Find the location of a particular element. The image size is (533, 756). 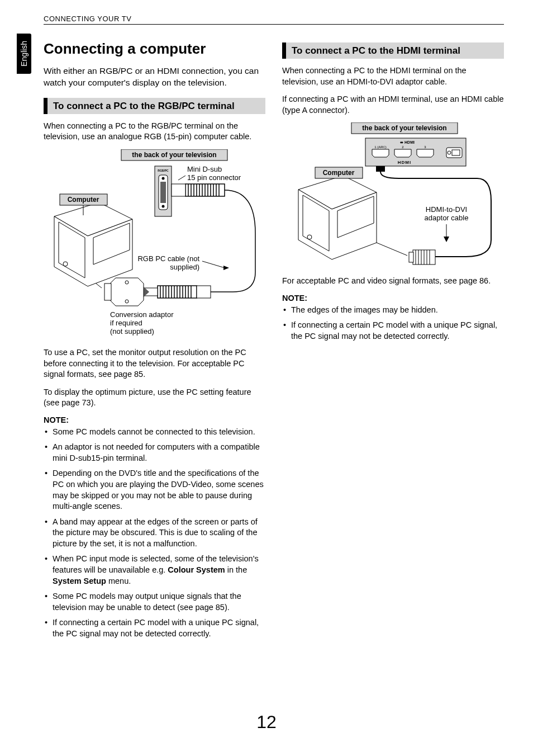

adaptor-label-1: Conversion adaptor is located at coordinates (142, 314).